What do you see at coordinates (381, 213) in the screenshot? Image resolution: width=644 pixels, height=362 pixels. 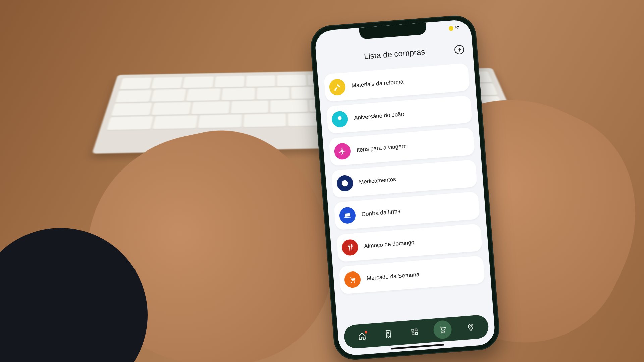 I see `list-item-label: Confra da firma` at bounding box center [381, 213].